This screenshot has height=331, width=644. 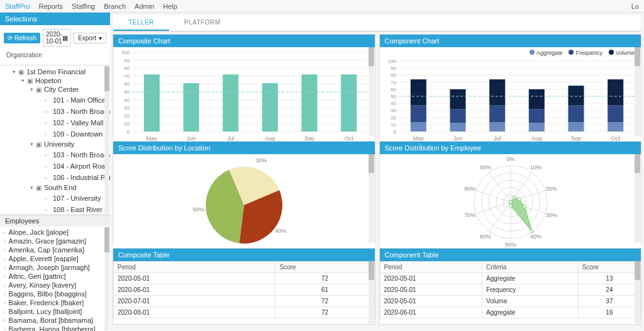 I want to click on employees-list: ▫Alope, Jack [jalope]▫Amazin, Grace [gam…, so click(x=55, y=279).